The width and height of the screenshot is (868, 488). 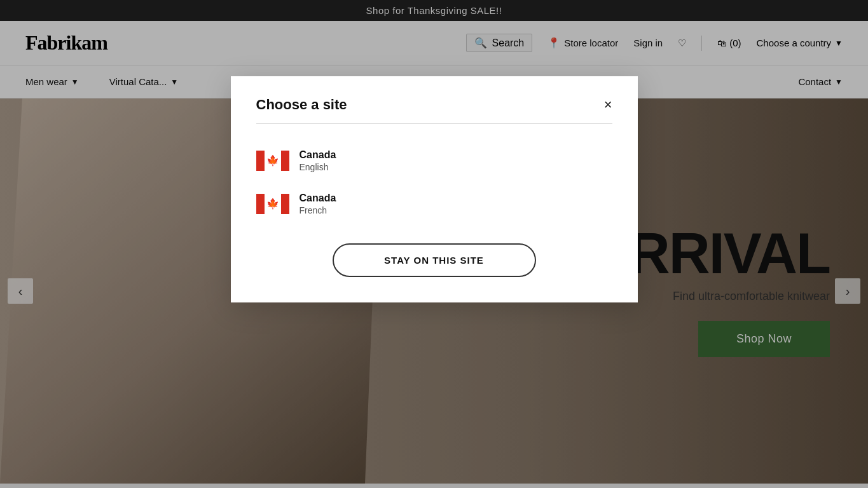 What do you see at coordinates (318, 155) in the screenshot?
I see `country-name-english: Canada` at bounding box center [318, 155].